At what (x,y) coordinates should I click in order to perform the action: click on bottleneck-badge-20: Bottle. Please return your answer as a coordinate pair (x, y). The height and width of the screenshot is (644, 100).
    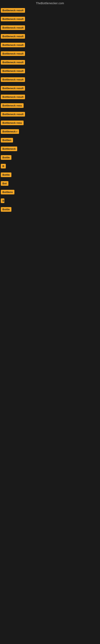
    Looking at the image, I should click on (6, 175).